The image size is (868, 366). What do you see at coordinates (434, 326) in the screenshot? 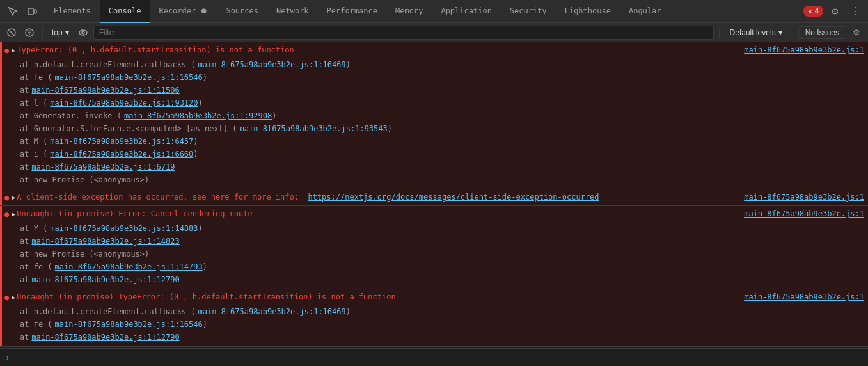
I see `stack-lines-4: at h.default.createElement.callbacks (ma…` at bounding box center [434, 326].